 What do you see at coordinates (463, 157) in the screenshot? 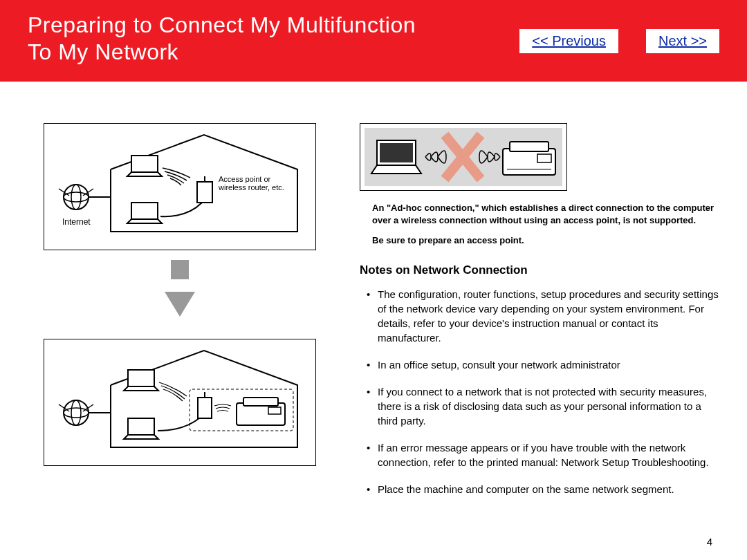
I see `adhoc-diagram` at bounding box center [463, 157].